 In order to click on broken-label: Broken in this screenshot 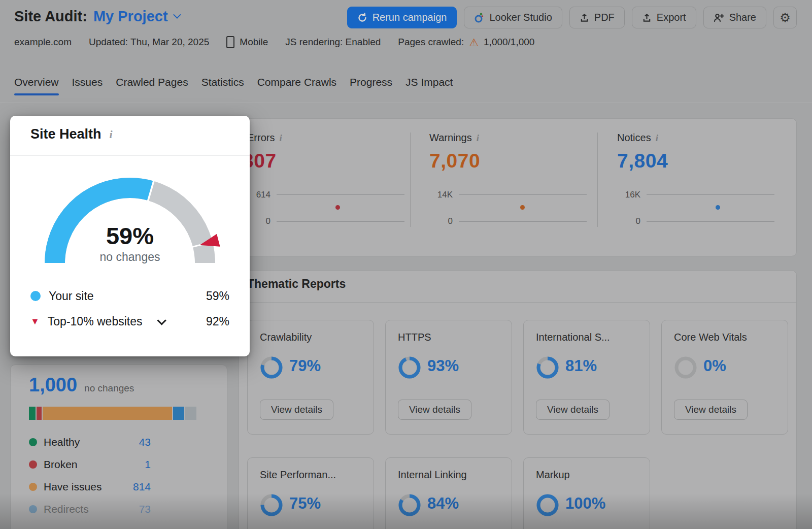, I will do `click(61, 465)`.